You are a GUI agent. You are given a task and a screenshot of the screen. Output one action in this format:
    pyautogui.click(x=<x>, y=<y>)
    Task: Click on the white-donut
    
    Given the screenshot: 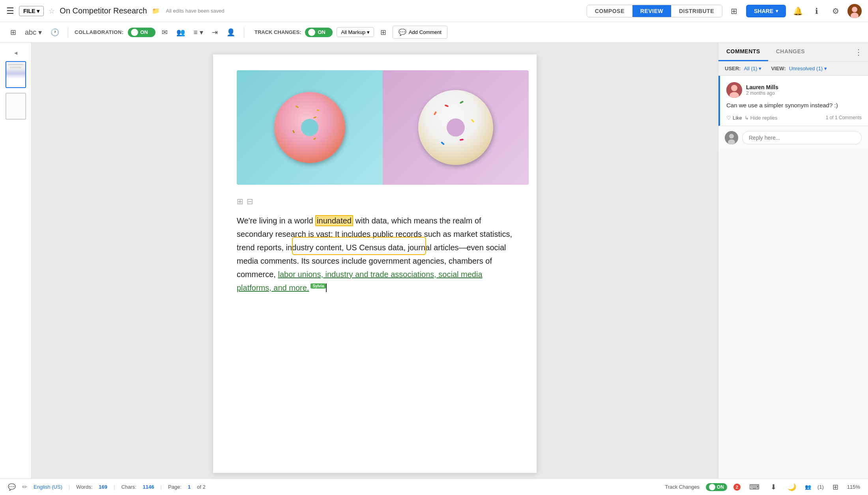 What is the action you would take?
    pyautogui.click(x=456, y=128)
    